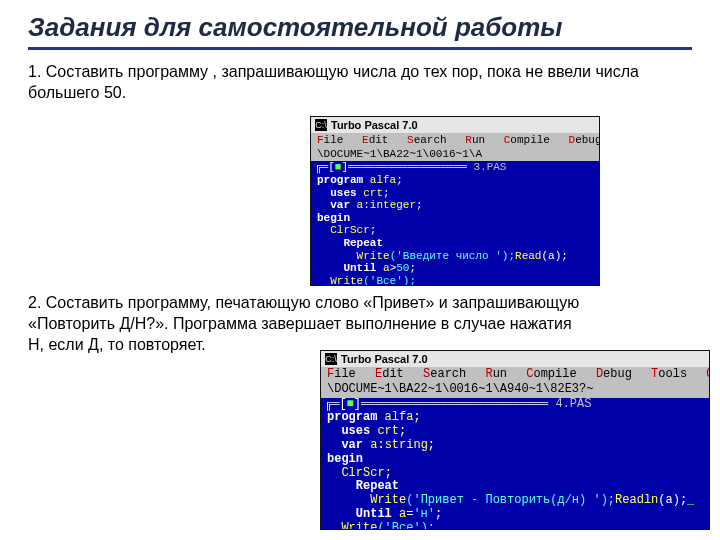  I want to click on frame-top: ╔═[■]══════════════════ 3.PAS, so click(455, 168).